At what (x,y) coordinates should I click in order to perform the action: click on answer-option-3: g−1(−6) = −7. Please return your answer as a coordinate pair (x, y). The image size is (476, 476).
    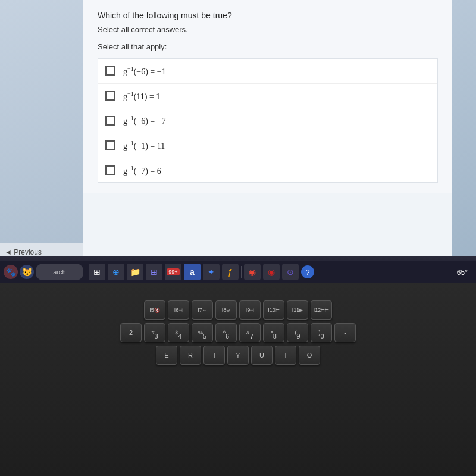
    Looking at the image, I should click on (268, 121).